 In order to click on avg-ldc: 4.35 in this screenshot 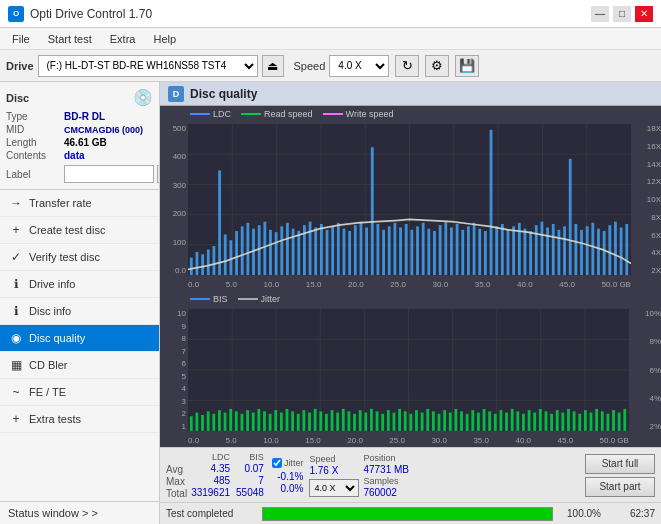, I will do `click(220, 468)`.